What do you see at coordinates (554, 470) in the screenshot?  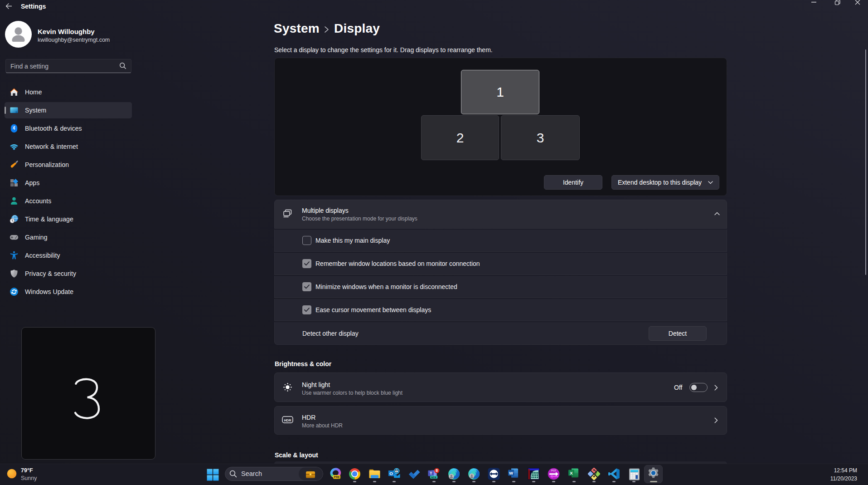 I see `svg-text: PCF` at bounding box center [554, 470].